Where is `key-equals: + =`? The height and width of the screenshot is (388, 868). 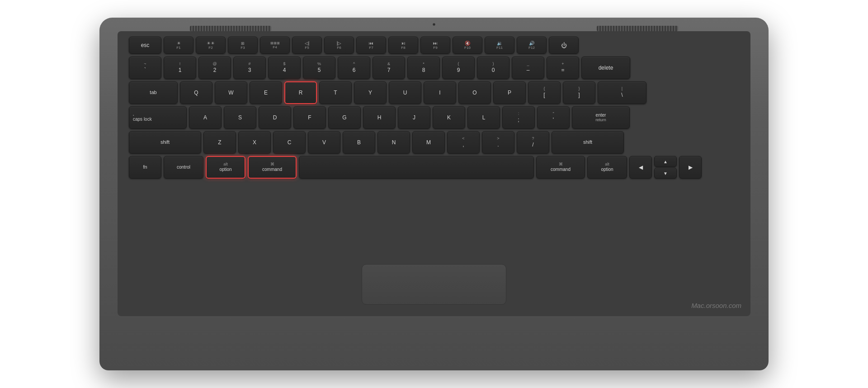
key-equals: + = is located at coordinates (563, 68).